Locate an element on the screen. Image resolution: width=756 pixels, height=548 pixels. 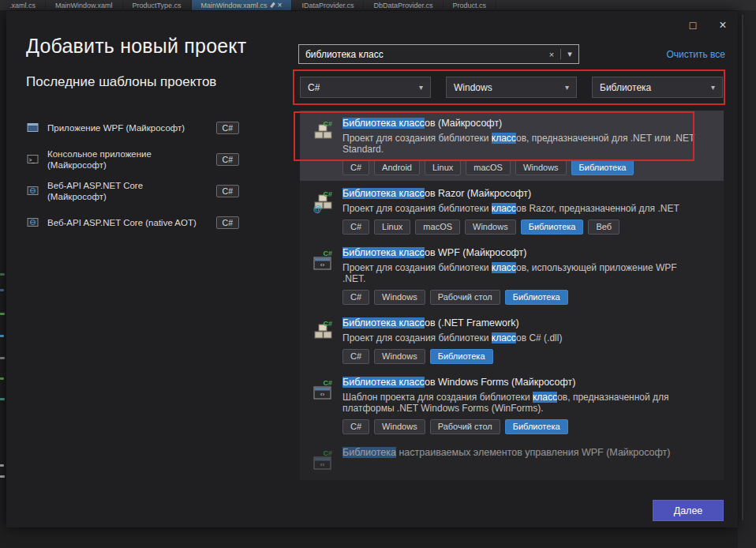
filter-dropdown-platform: Windows▾ is located at coordinates (511, 87).